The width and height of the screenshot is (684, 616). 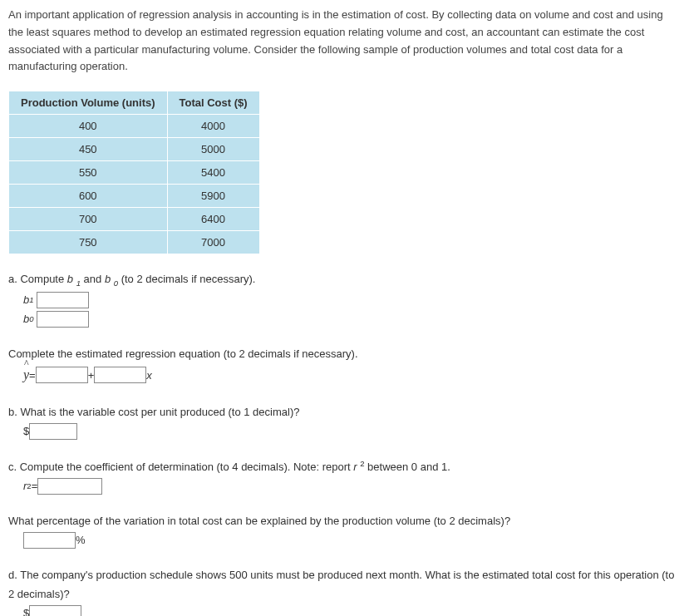 What do you see at coordinates (35, 485) in the screenshot?
I see `r2-label-eq: =` at bounding box center [35, 485].